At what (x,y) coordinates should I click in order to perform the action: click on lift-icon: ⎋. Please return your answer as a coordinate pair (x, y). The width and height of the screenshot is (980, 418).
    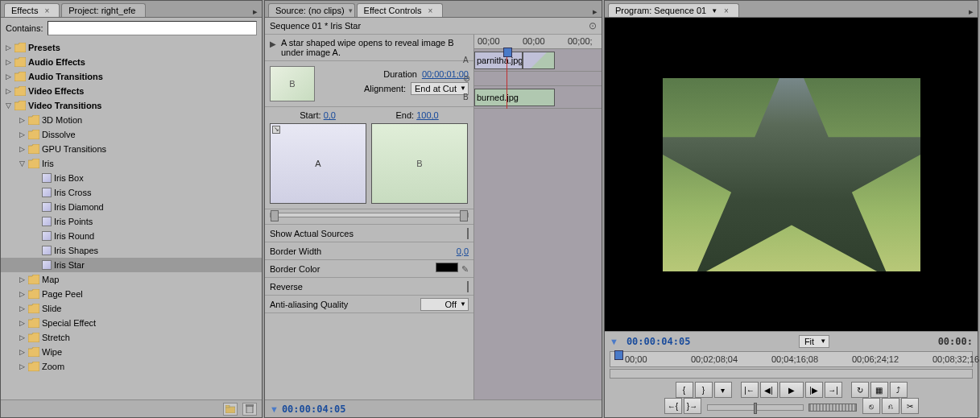
    Looking at the image, I should click on (871, 406).